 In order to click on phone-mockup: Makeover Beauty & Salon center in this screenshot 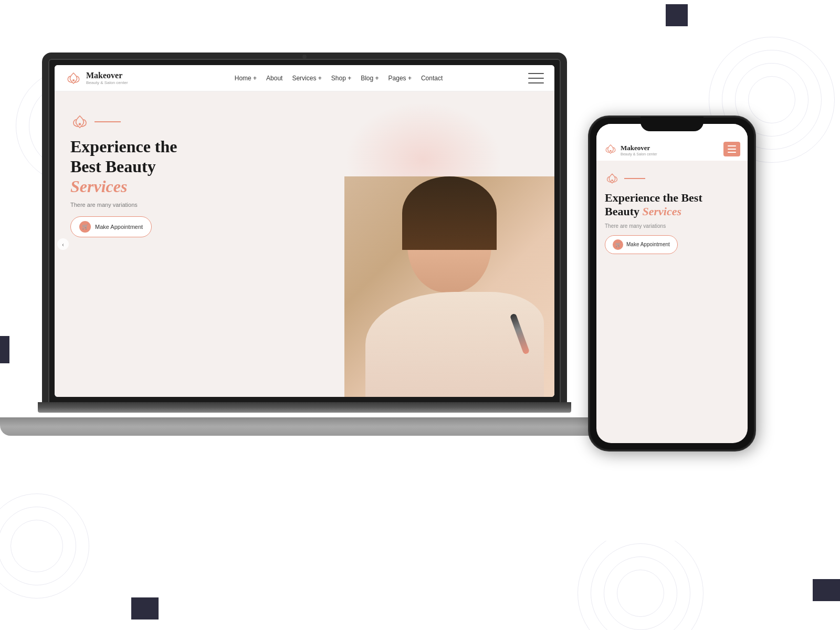, I will do `click(672, 284)`.